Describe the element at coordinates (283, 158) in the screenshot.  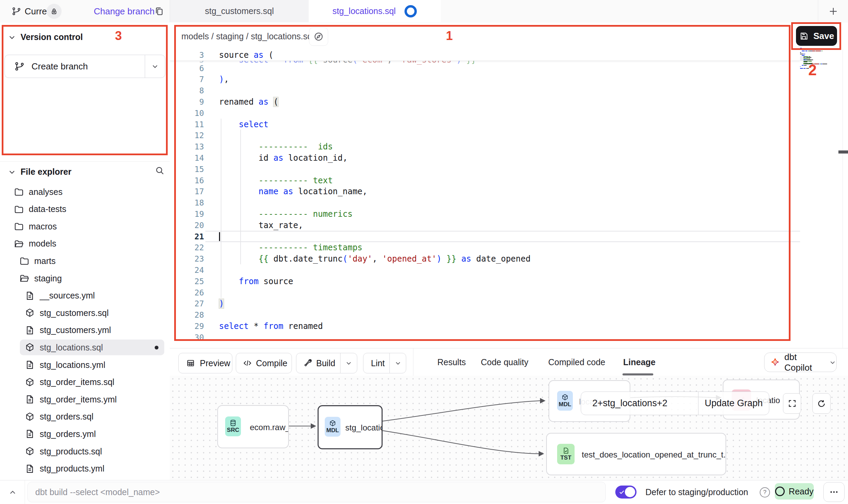
I see `code-text: id as location_id,` at that location.